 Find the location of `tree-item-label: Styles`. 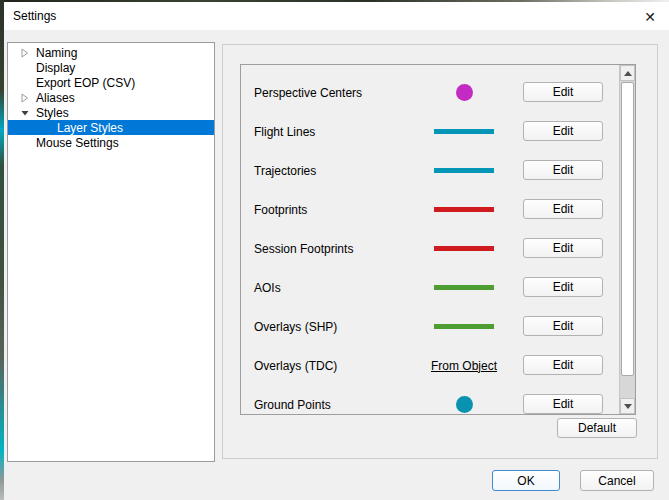

tree-item-label: Styles is located at coordinates (52, 113).